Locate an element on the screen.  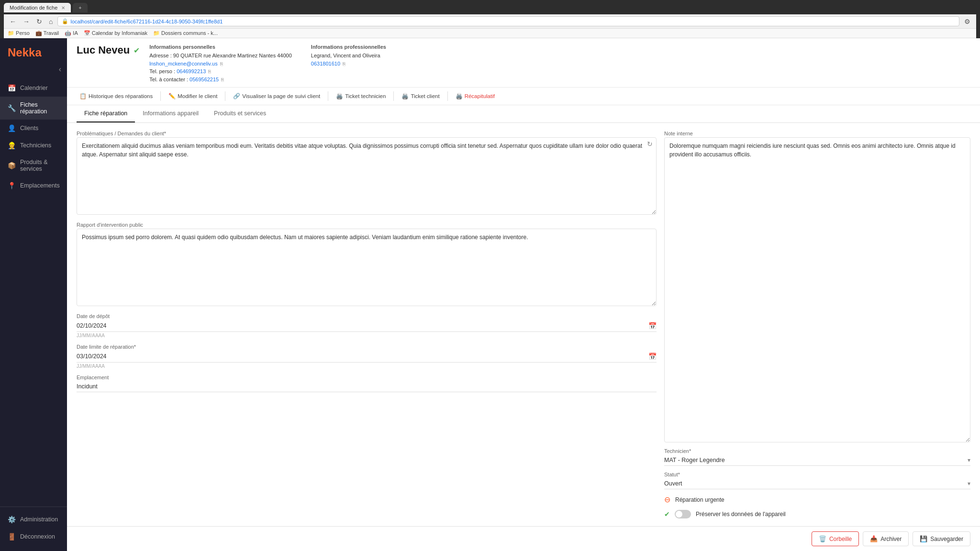
url-text: localhost/card/edit-fiche/6c672116-1d24-… is located at coordinates (146, 22).